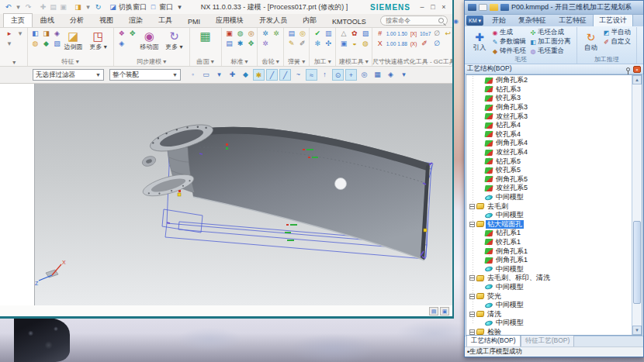 This screenshot has height=362, width=644. I want to click on infer-button-0: ◩半自动, so click(618, 33).